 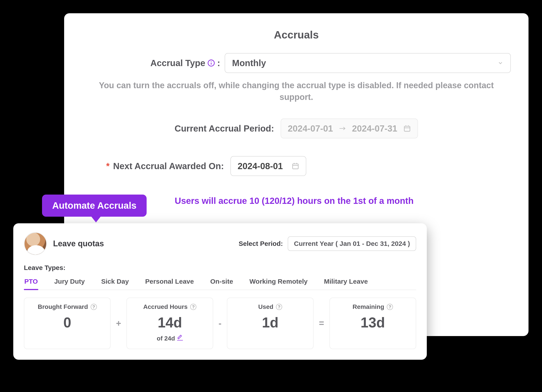 What do you see at coordinates (279, 282) in the screenshot?
I see `tab-working-remotely: Working Remotely` at bounding box center [279, 282].